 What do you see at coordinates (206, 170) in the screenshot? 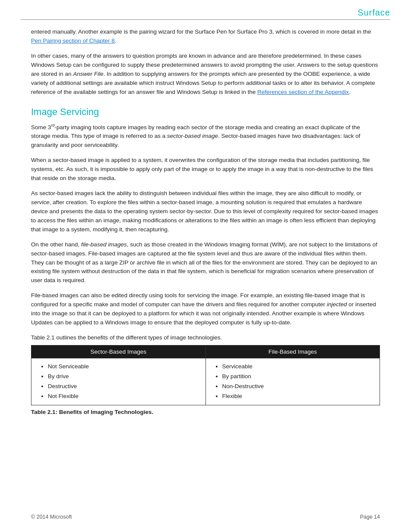
I see `section-paragraph-2: When a sector-based image is applied to …` at bounding box center [206, 170].